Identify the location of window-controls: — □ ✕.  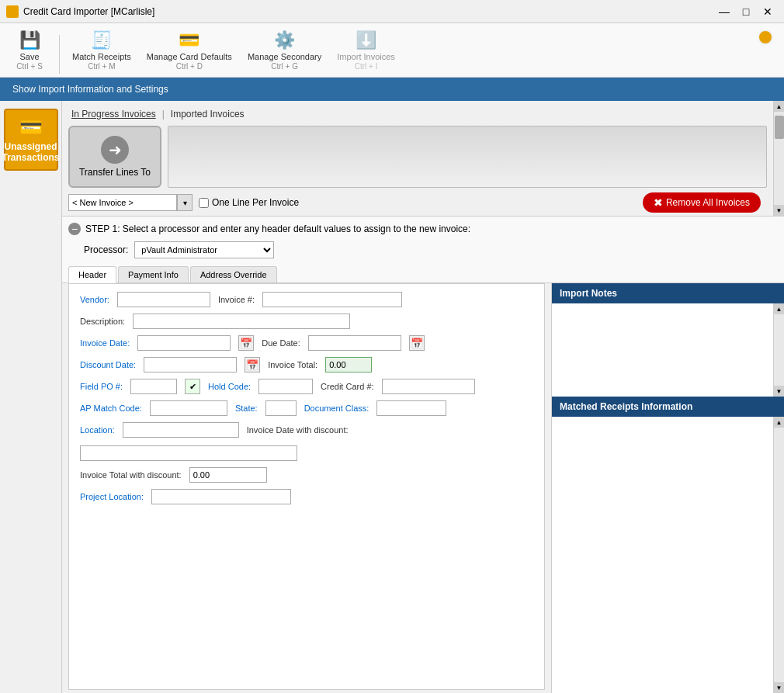
(746, 12).